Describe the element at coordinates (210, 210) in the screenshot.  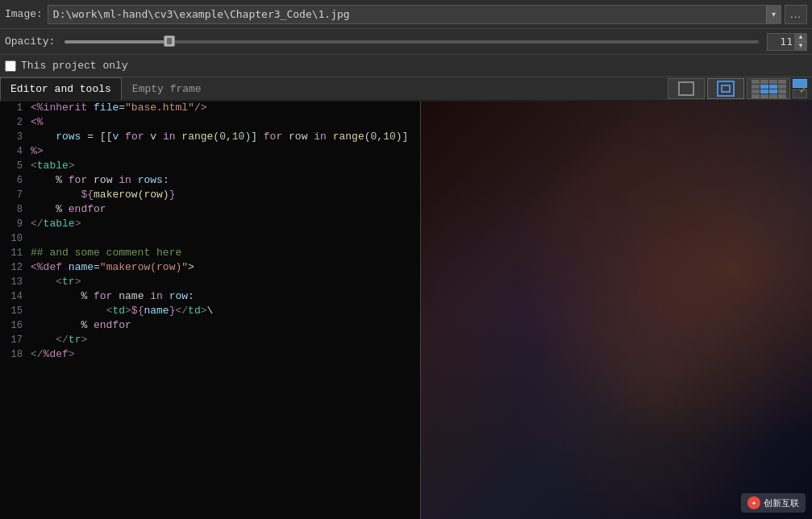
I see `code-line-8: 8 % endfor` at that location.